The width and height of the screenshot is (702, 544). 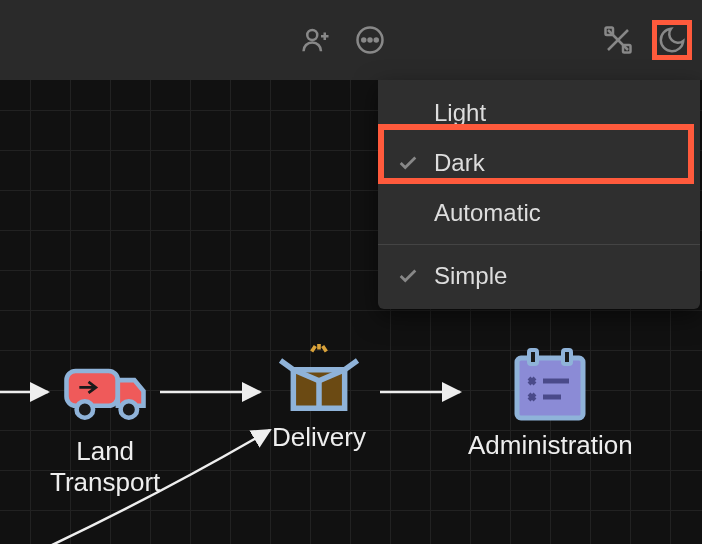 What do you see at coordinates (488, 213) in the screenshot?
I see `theme-option-label: Automatic` at bounding box center [488, 213].